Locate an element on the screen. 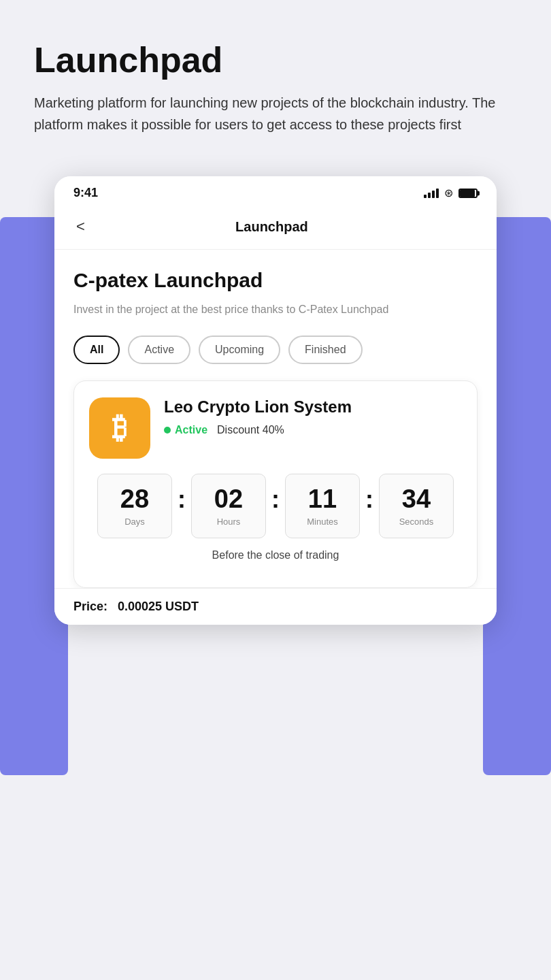 This screenshot has width=551, height=980. nav-title: Launchpad is located at coordinates (272, 227).